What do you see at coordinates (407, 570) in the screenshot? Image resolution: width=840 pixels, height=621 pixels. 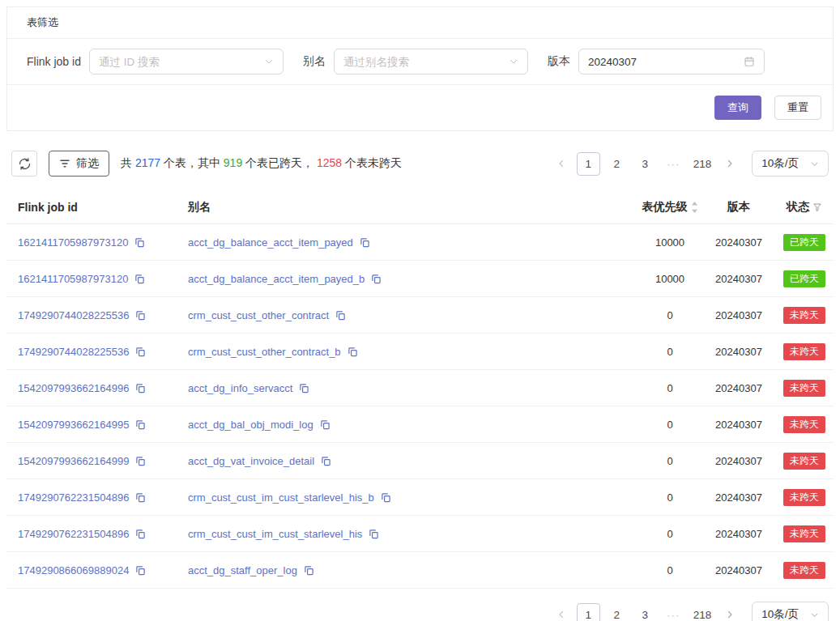 I see `alias-cell: acct_dg_staff_oper_log` at bounding box center [407, 570].